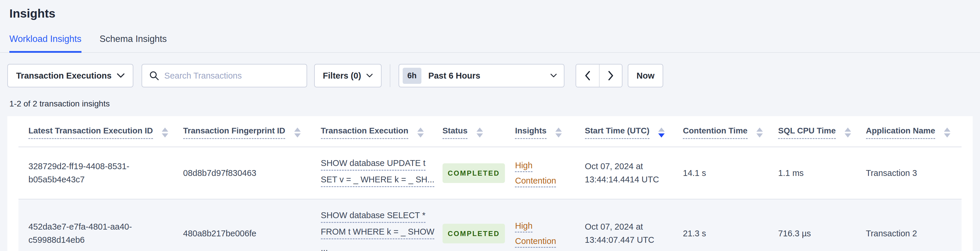 This screenshot has width=980, height=251. What do you see at coordinates (624, 173) in the screenshot?
I see `cell-start-time: Oct 07, 2024 at 13:44:14.4414 UTC` at bounding box center [624, 173].